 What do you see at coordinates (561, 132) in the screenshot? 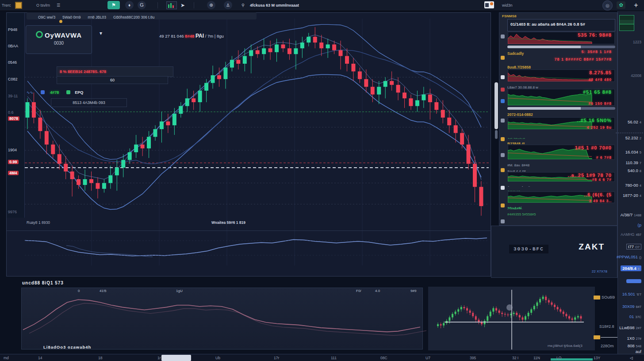
I see `watchlist-row: 4M2MAMS 5:3d` at bounding box center [561, 132].